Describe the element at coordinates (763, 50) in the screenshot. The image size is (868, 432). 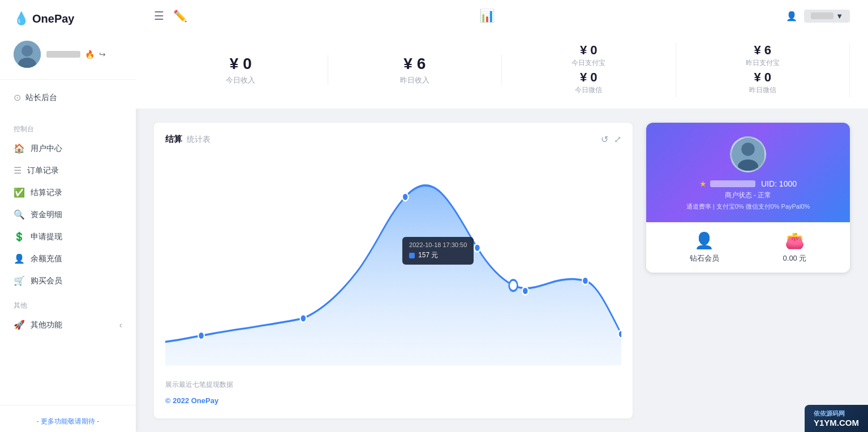
I see `yesterday-alipay-amount: ¥ 6` at that location.